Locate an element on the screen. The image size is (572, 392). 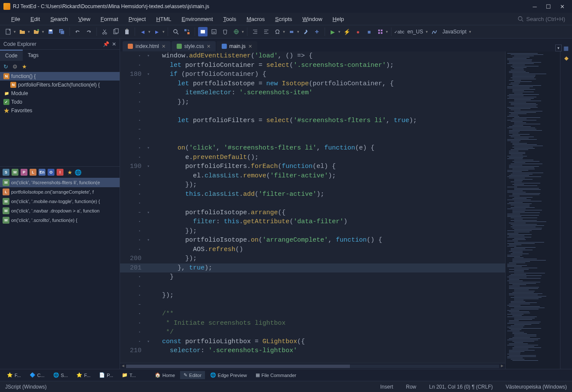
symbol-list-item: Mon('click', '.navbar .dropdown > a', fu… is located at coordinates (60, 211).